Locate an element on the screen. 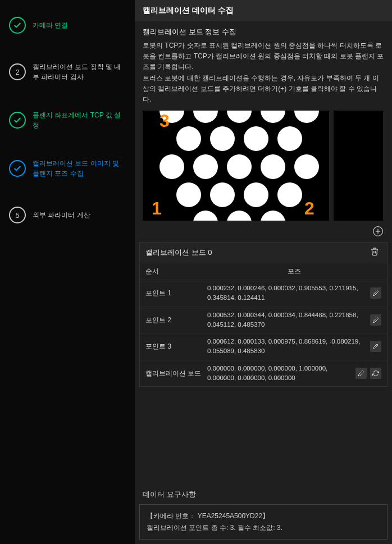 This screenshot has height=544, width=392. board-marker-1: 1 is located at coordinates (157, 209).